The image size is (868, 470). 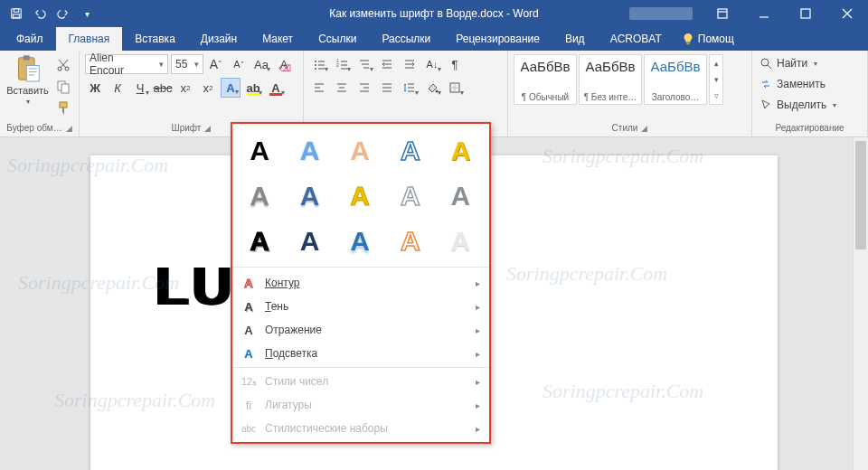 What do you see at coordinates (364, 64) in the screenshot?
I see `multilevel-list-button` at bounding box center [364, 64].